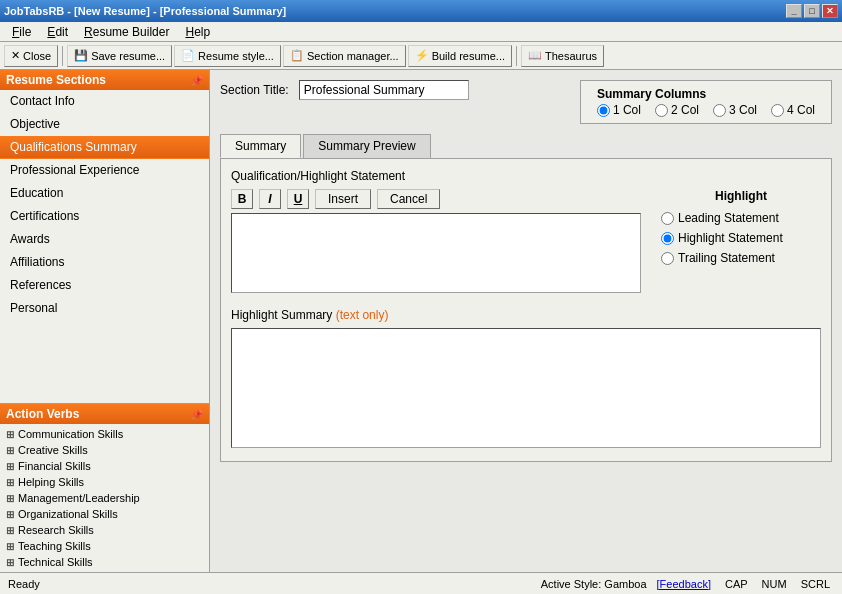  Describe the element at coordinates (677, 110) in the screenshot. I see `col-2-option: 2 Col` at that location.